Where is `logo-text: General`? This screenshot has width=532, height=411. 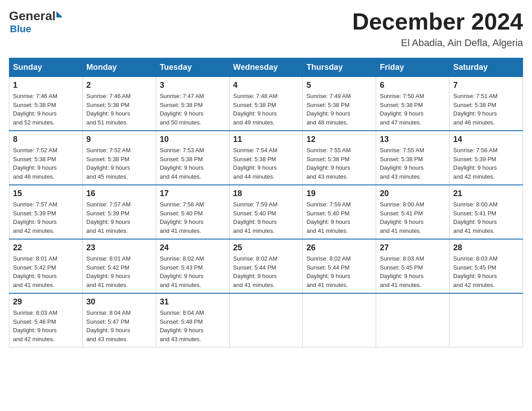 logo-text: General is located at coordinates (36, 16).